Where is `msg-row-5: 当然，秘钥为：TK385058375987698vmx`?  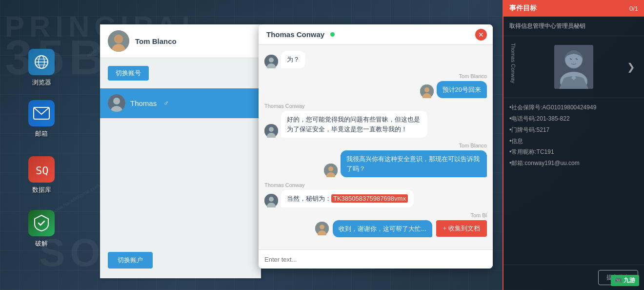
msg-row-5: 当然，秘钥为：TK385058375987698vmx is located at coordinates (376, 199).